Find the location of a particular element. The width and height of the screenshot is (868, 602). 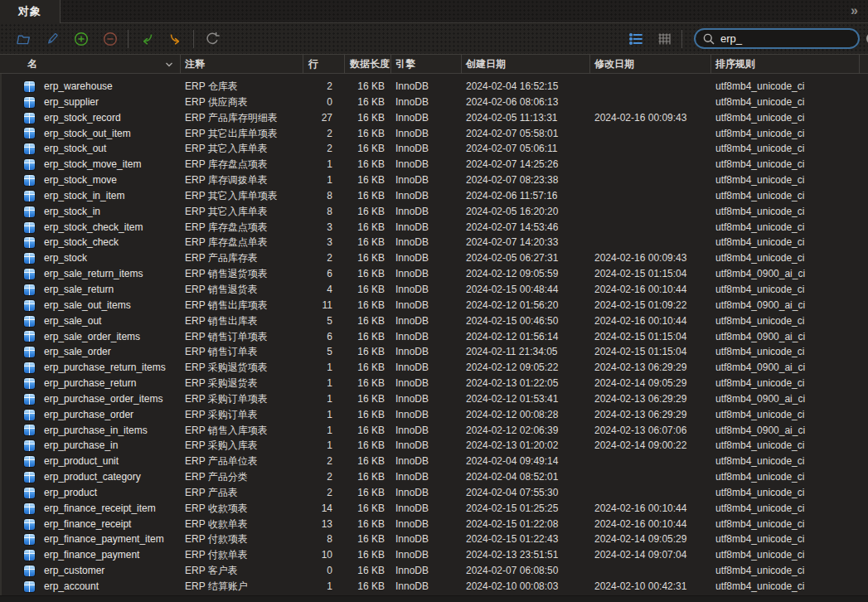

delete-table-button is located at coordinates (109, 39).